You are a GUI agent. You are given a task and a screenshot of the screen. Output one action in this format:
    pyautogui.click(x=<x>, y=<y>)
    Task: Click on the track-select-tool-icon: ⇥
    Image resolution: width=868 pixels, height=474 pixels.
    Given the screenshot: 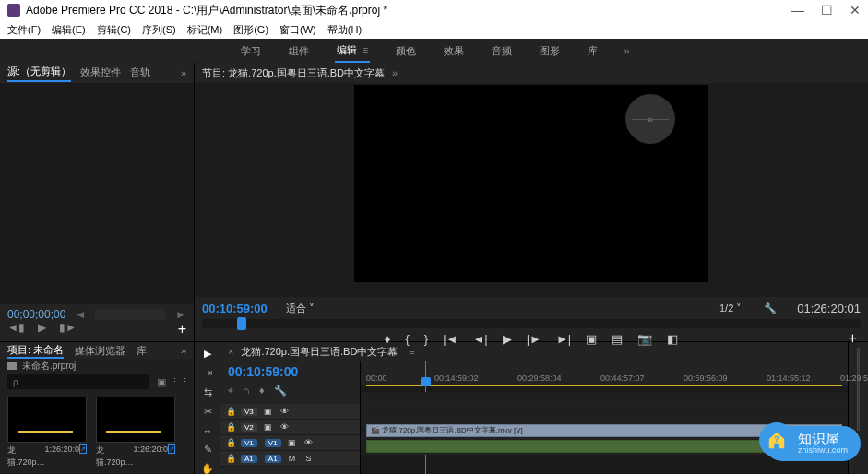 What is the action you would take?
    pyautogui.click(x=208, y=373)
    